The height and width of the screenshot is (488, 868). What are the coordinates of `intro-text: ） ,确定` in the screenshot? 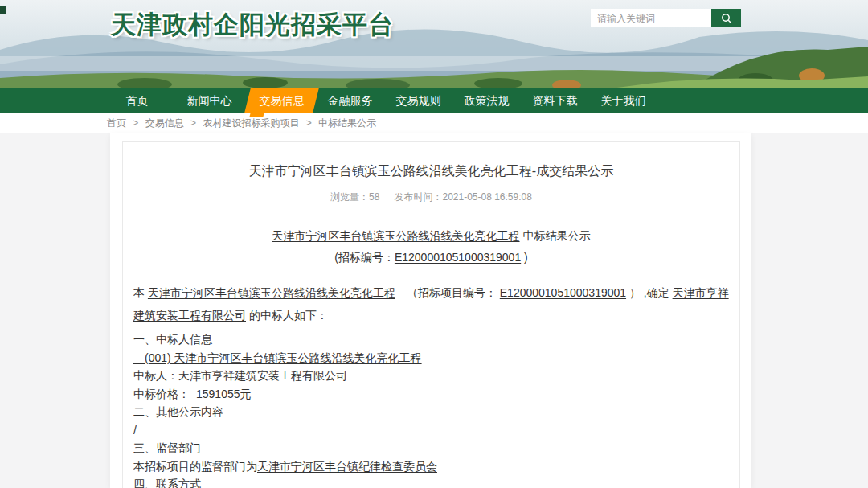 It's located at (649, 293).